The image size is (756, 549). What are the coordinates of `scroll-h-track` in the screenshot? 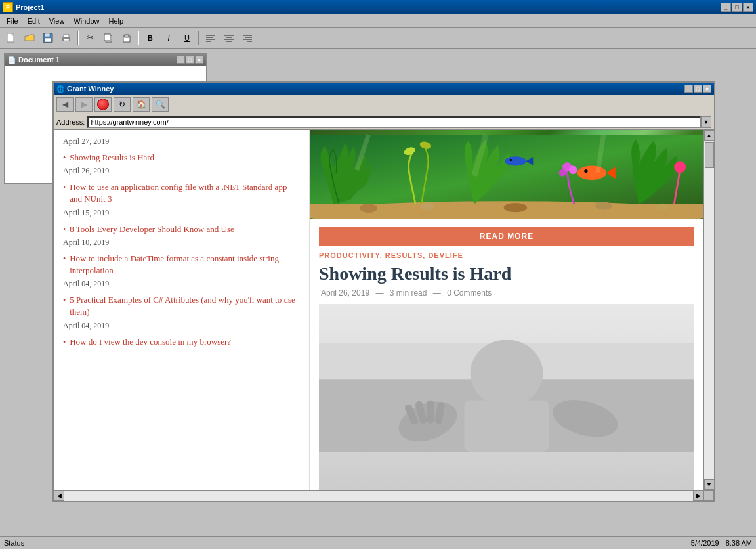 It's located at (379, 496).